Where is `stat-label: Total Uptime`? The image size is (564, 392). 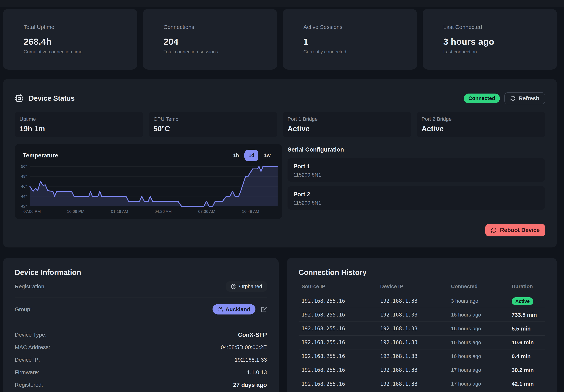 stat-label: Total Uptime is located at coordinates (70, 27).